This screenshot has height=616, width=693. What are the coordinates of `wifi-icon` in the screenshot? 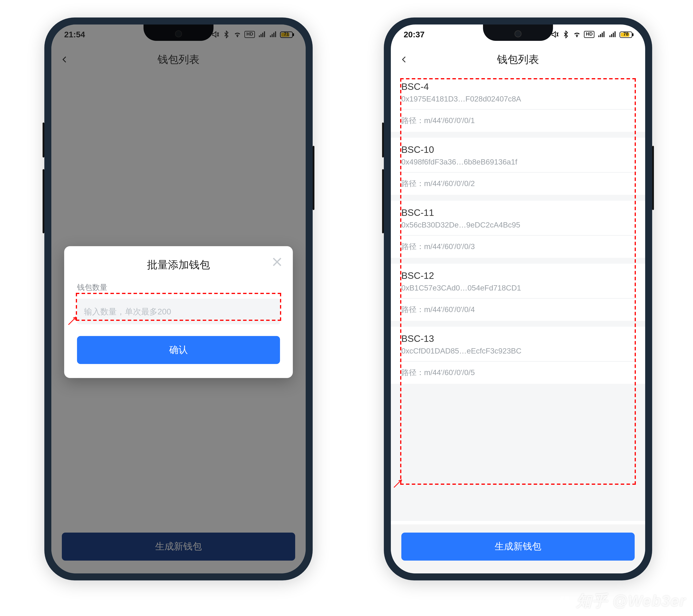 It's located at (577, 35).